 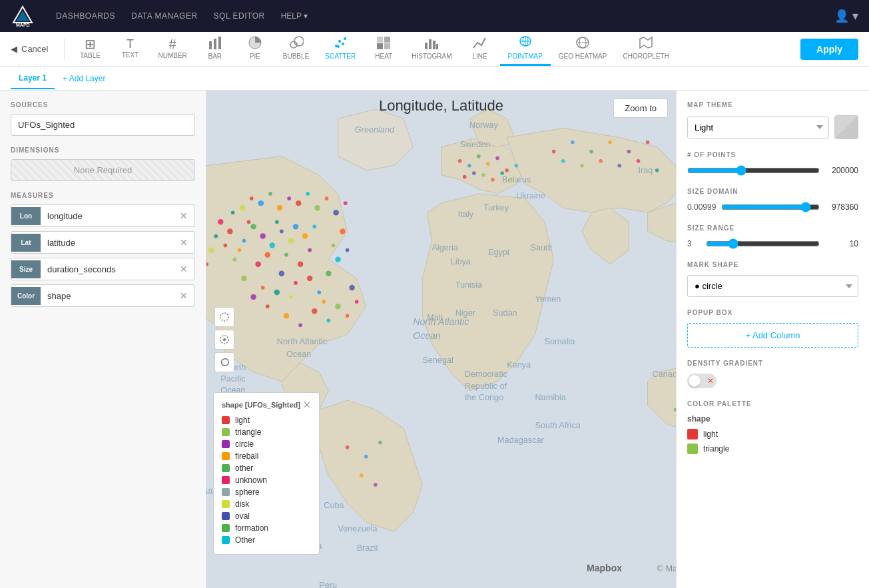 I want to click on legend-label-light: light, so click(x=242, y=420).